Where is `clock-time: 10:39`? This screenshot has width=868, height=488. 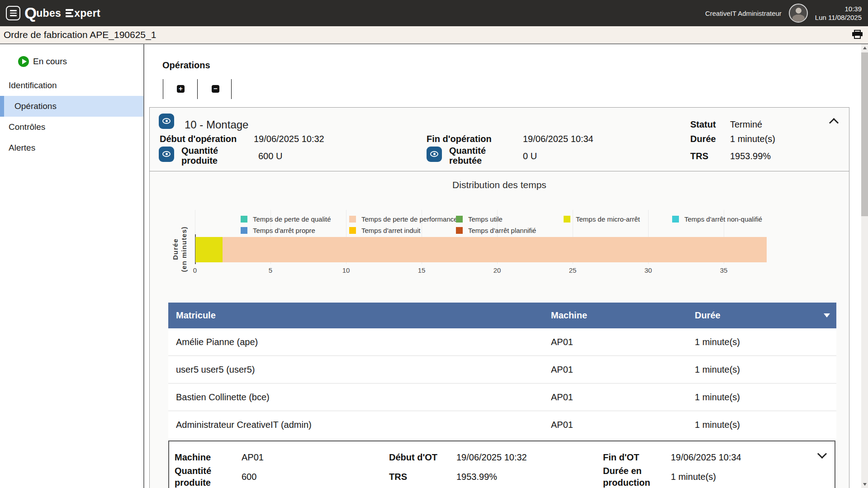
clock-time: 10:39 is located at coordinates (839, 9).